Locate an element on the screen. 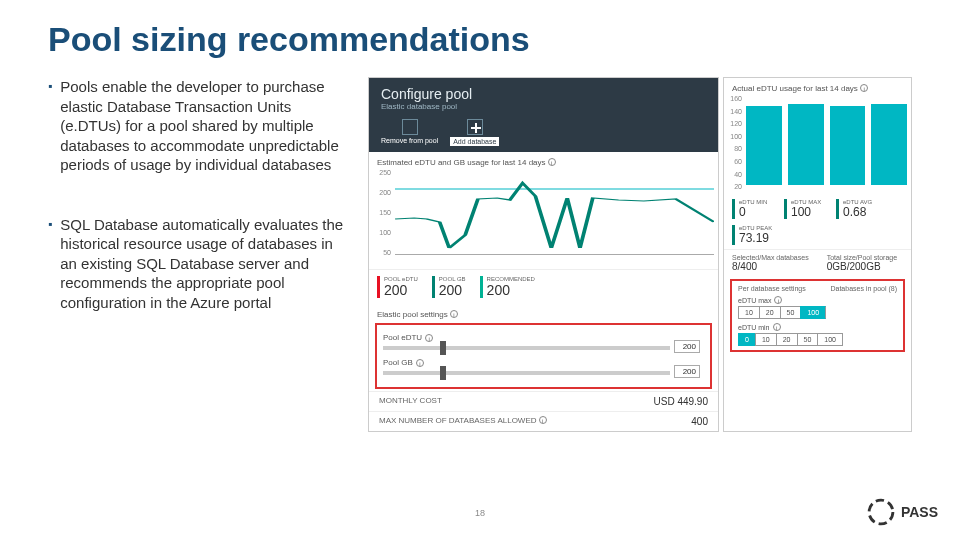 This screenshot has height=540, width=960. estimated-label: Estimated eDTU and GB usage for last 14 … is located at coordinates (544, 160).